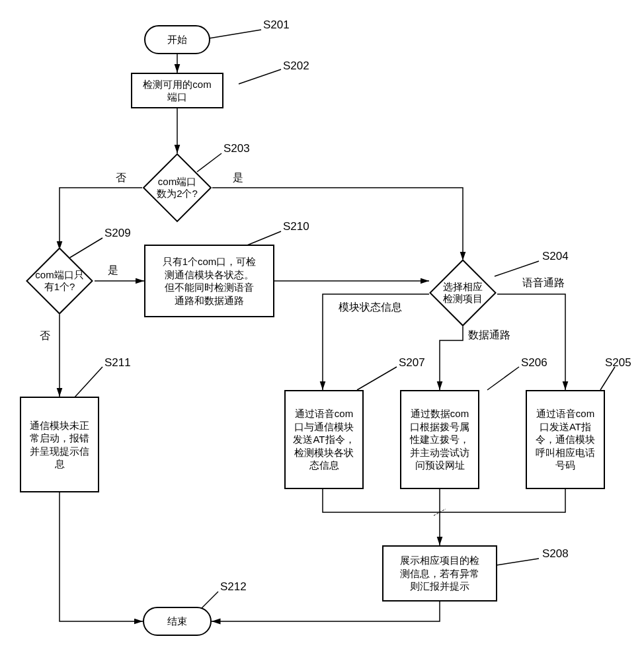  Describe the element at coordinates (118, 233) in the screenshot. I see `step-s209: S209` at that location.